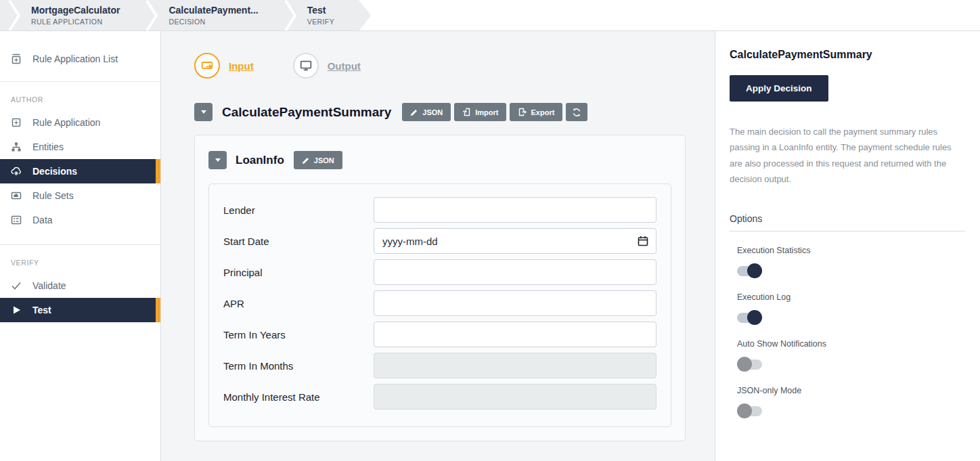  What do you see at coordinates (455, 66) in the screenshot?
I see `io-tabs: Input Output` at bounding box center [455, 66].